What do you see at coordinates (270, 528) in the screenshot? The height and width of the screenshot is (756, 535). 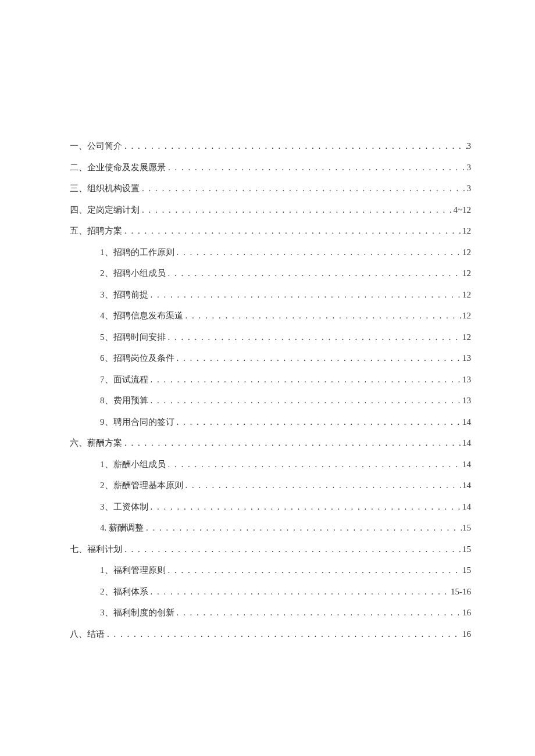 I see `toc-entry: 4. 薪酬调整 15` at bounding box center [270, 528].